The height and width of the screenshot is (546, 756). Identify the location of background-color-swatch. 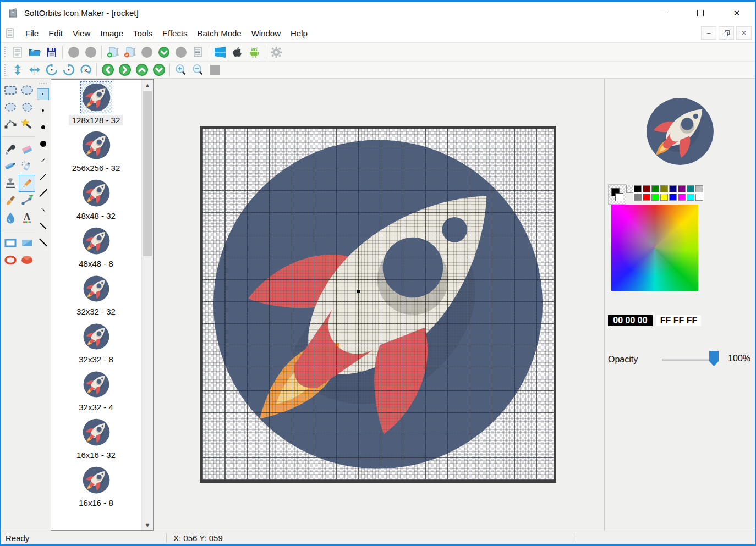
(620, 197).